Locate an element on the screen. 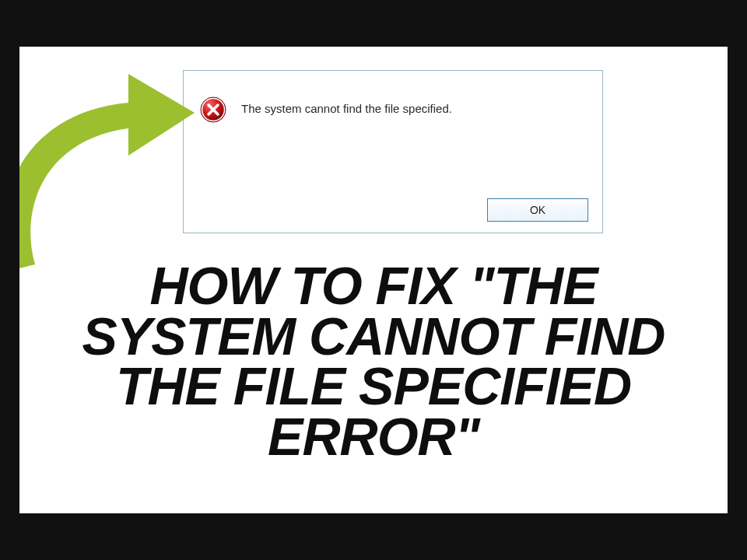 This screenshot has width=747, height=560. arrow-icon is located at coordinates (109, 171).